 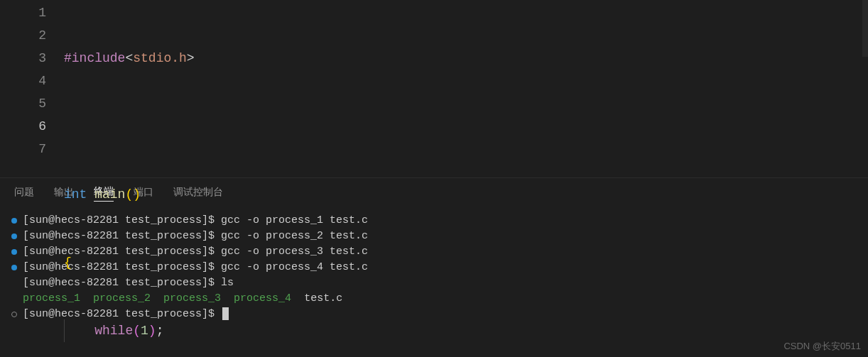 I want to click on line-number: 3, so click(x=23, y=58).